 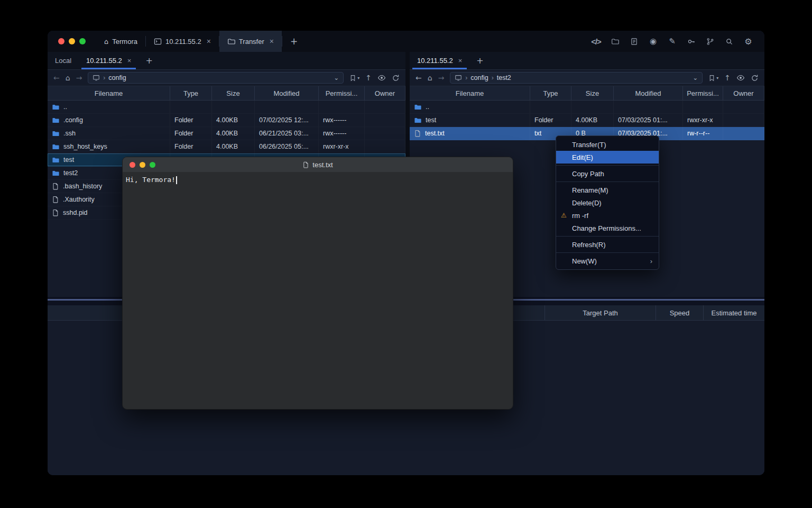 What do you see at coordinates (564, 215) in the screenshot?
I see `warning-icon: ⚠` at bounding box center [564, 215].